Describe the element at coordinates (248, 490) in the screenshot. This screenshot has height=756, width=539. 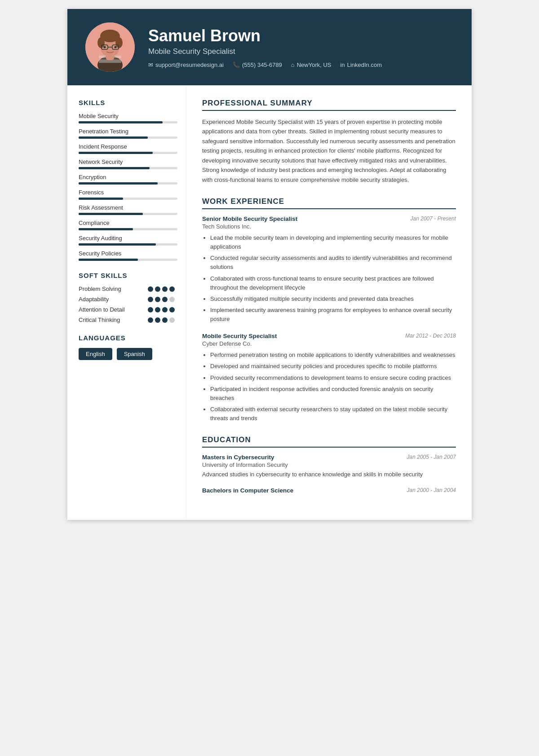
I see `edu-degree: Bachelors in Computer Science` at that location.